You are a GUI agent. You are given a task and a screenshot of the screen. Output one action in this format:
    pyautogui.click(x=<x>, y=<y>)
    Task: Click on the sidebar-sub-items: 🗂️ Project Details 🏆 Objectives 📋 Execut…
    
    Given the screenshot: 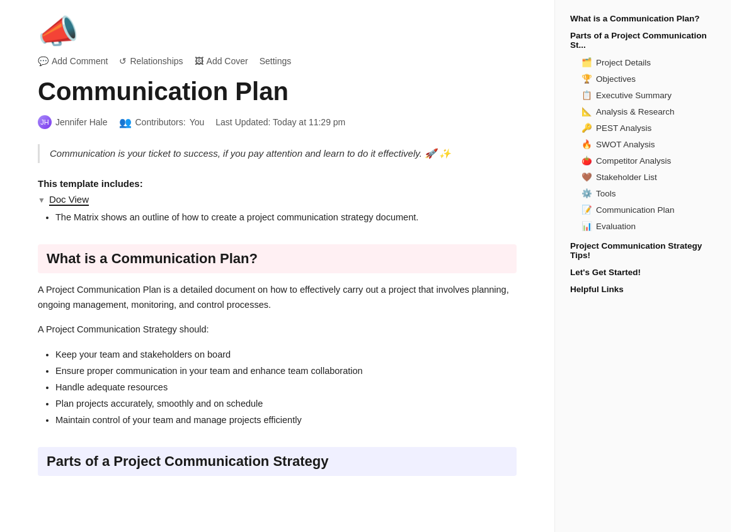 What is the action you would take?
    pyautogui.click(x=643, y=144)
    